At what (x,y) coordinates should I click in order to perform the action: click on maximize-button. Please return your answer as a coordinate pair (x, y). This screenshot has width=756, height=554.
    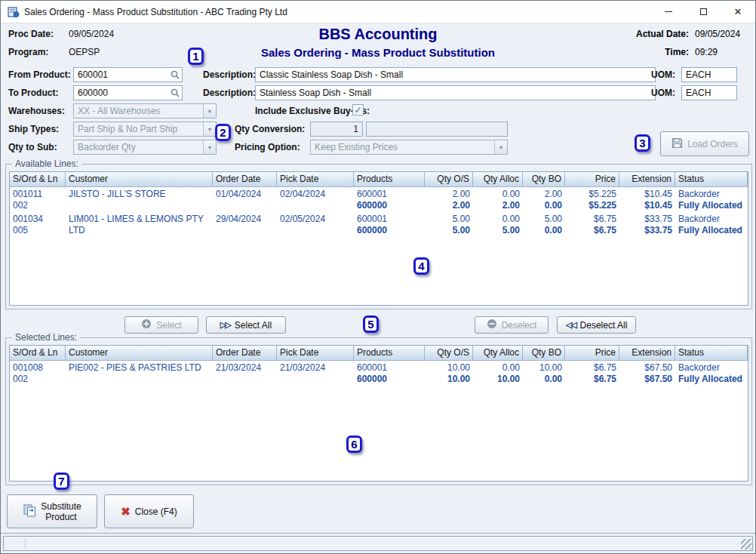
    Looking at the image, I should click on (703, 12).